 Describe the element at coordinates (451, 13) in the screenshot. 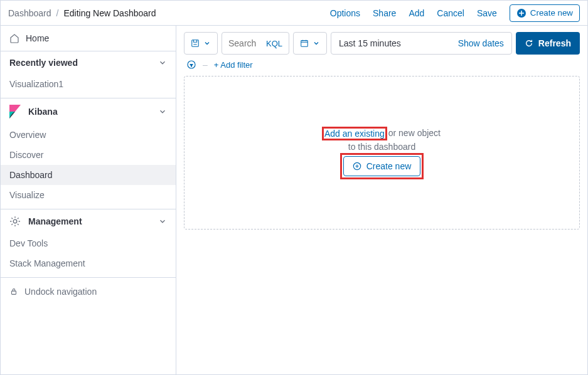

I see `cancel-link: Cancel` at that location.